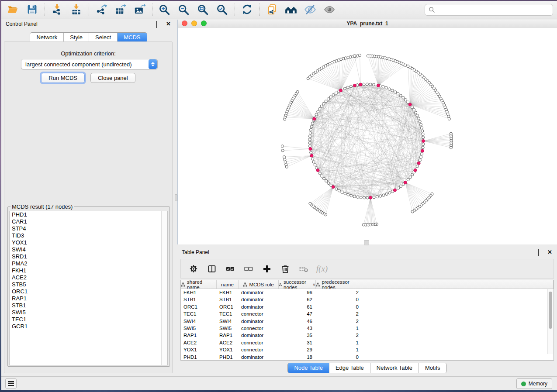  Describe the element at coordinates (88, 299) in the screenshot. I see `mcds-result-item: RAP1` at that location.